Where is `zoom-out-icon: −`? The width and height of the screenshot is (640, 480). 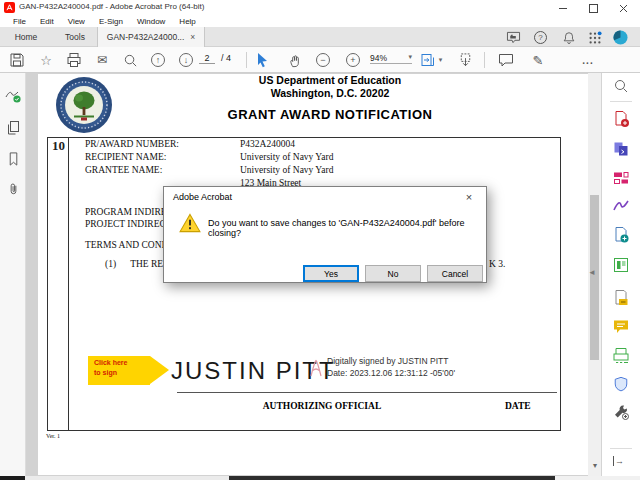
zoom-out-icon: − is located at coordinates (323, 60).